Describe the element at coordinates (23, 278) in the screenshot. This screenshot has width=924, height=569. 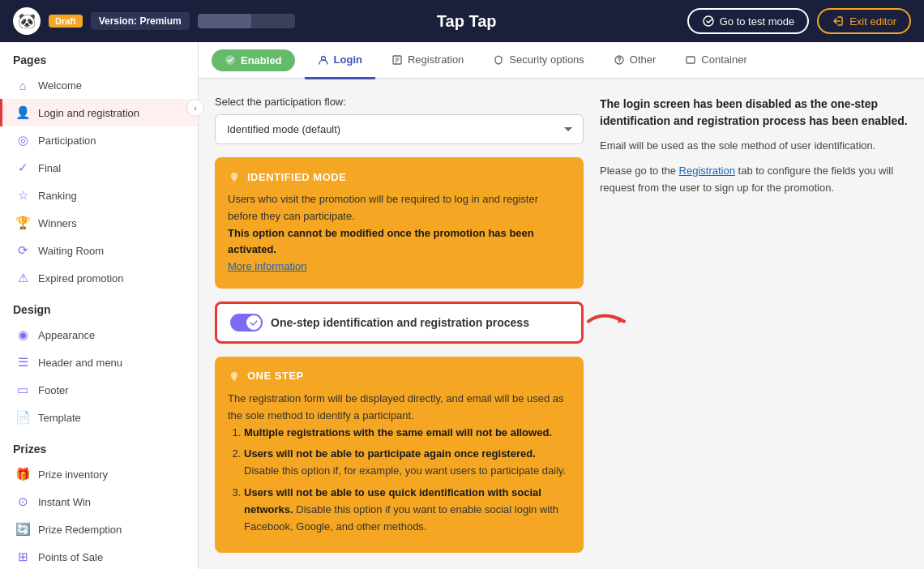
I see `expired-icon: ⚠` at that location.